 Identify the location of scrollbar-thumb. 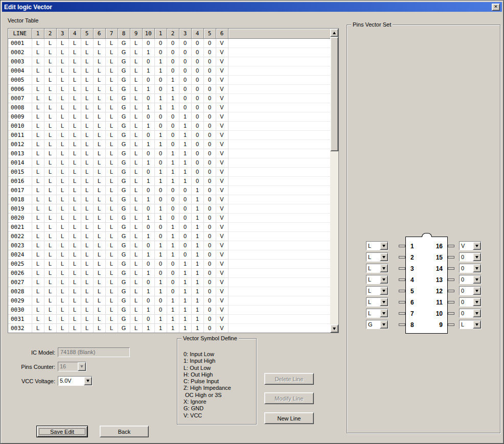
(334, 94).